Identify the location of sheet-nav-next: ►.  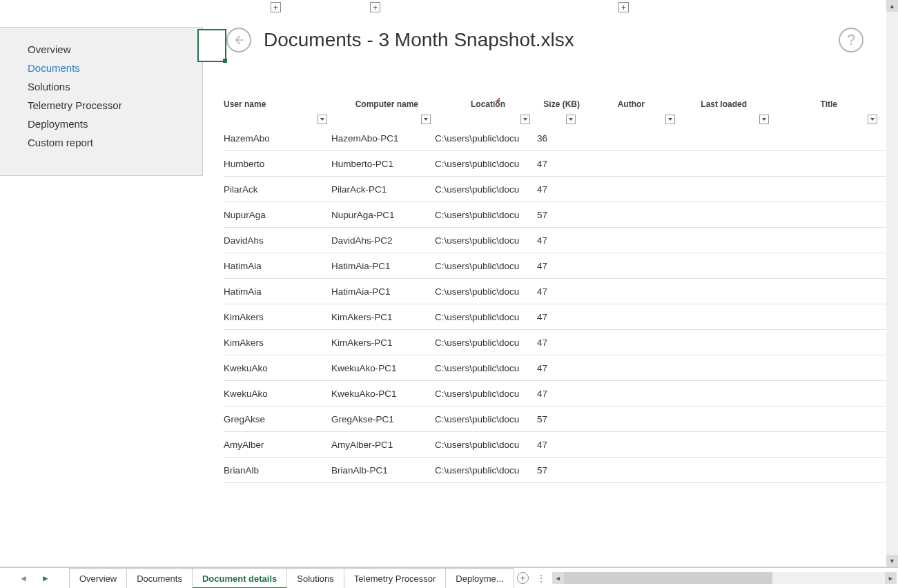
(46, 578).